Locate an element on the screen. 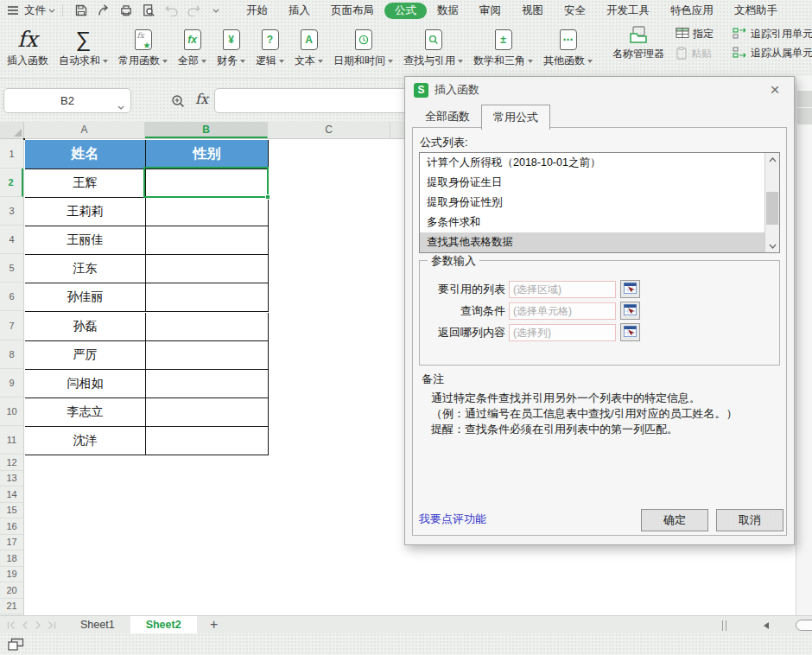 This screenshot has width=812, height=655. ribbon-button-lookup-reference: 查找与引用 is located at coordinates (434, 47).